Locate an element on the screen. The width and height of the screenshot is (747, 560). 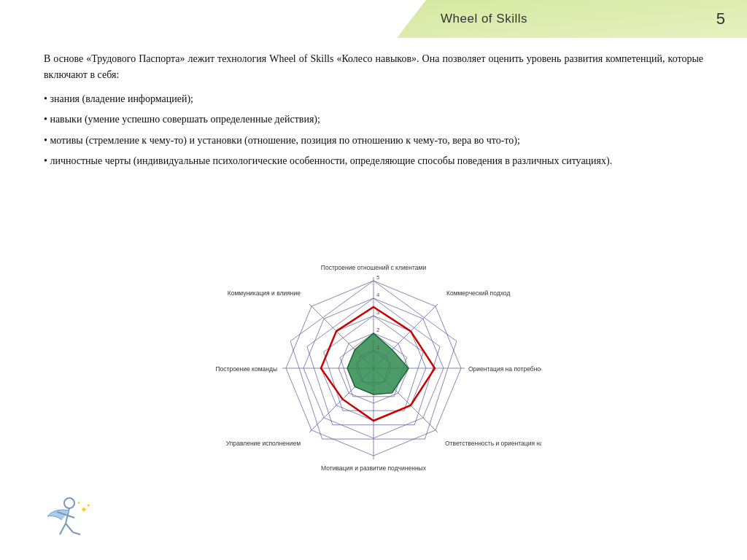
intro-paragraph: В основе «Трудового Паспорта» лежит техн… is located at coordinates (374, 67).